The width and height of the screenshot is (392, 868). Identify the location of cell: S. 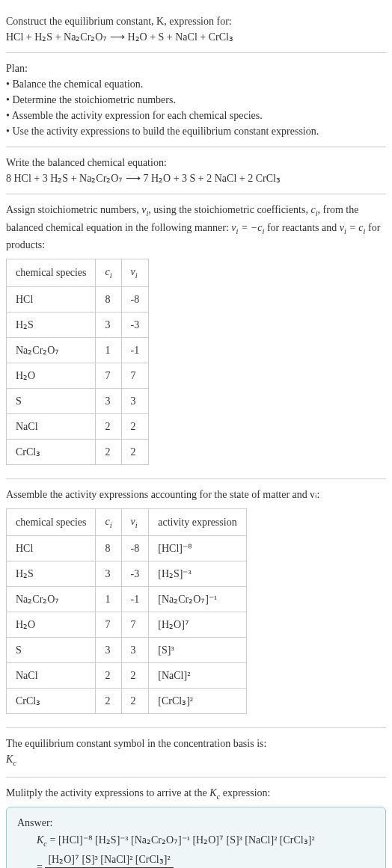
(51, 401).